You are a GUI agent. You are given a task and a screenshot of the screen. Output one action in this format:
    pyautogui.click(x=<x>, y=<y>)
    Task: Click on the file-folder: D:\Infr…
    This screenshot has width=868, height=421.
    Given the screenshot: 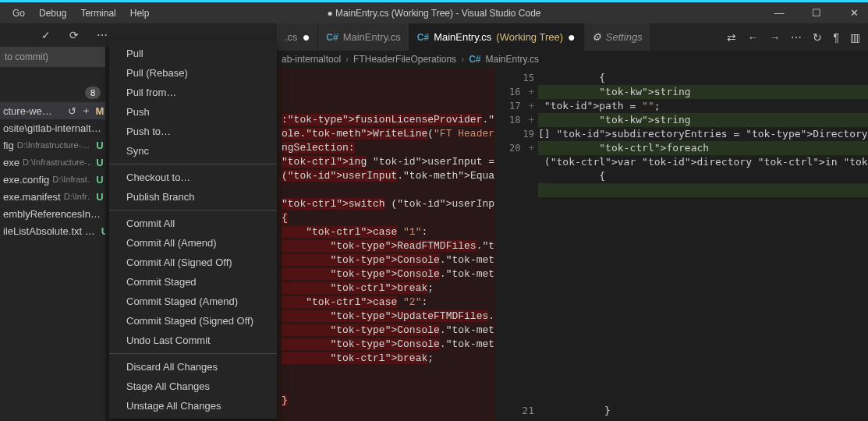 What is the action you would take?
    pyautogui.click(x=78, y=196)
    